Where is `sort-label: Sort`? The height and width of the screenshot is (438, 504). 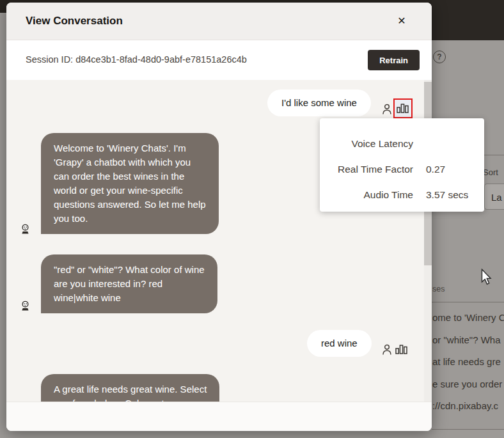 sort-label: Sort is located at coordinates (491, 173).